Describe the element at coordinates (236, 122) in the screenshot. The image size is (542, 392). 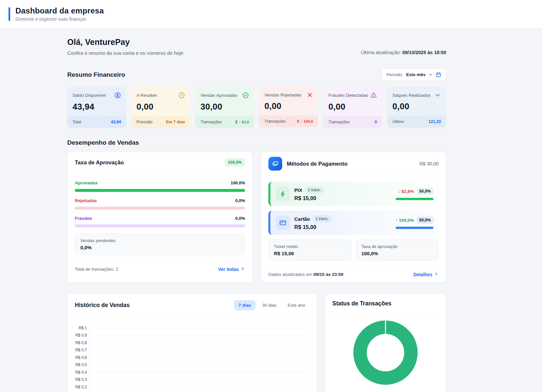
I see `stat-footer-value: 2` at that location.